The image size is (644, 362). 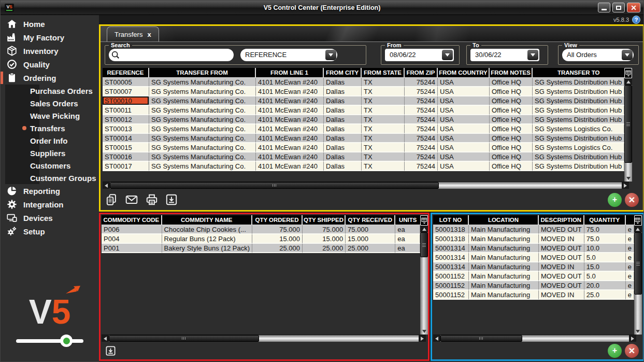 What do you see at coordinates (605, 258) in the screenshot?
I see `table-cell: 5.0` at bounding box center [605, 258].